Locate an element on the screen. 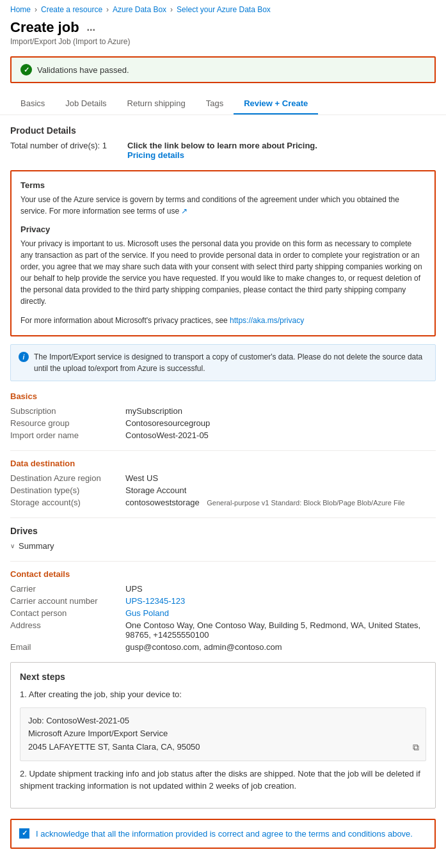  product-details-title: Product Details is located at coordinates (223, 130).